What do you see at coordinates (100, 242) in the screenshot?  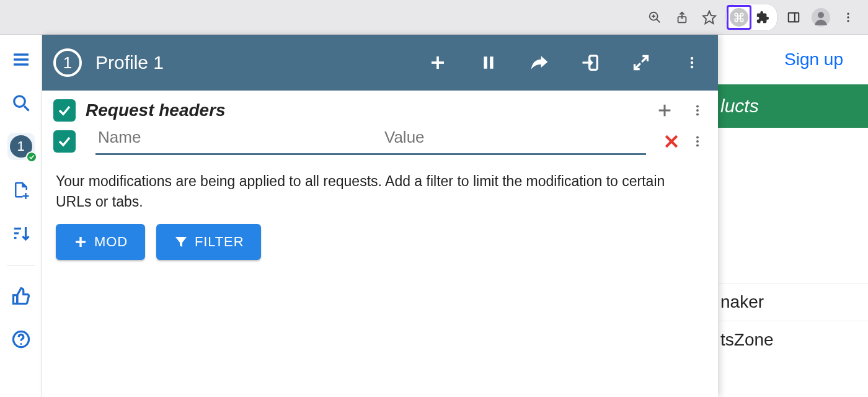 I see `mod-button: MOD` at bounding box center [100, 242].